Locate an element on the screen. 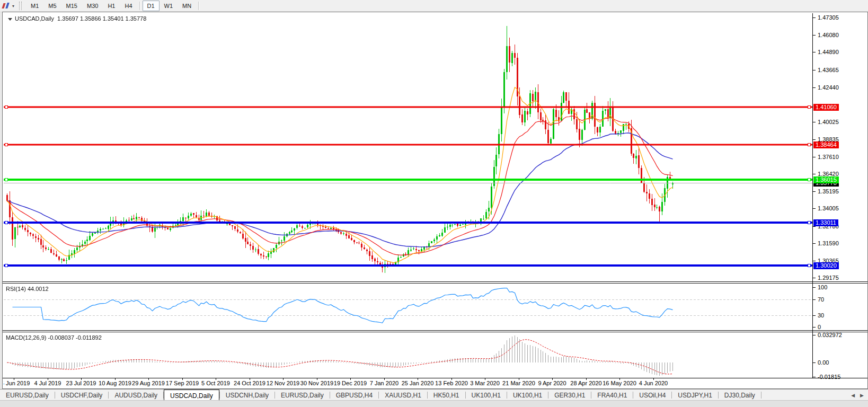 This screenshot has height=407, width=868. chevron-down-icon: ▾ is located at coordinates (13, 6).